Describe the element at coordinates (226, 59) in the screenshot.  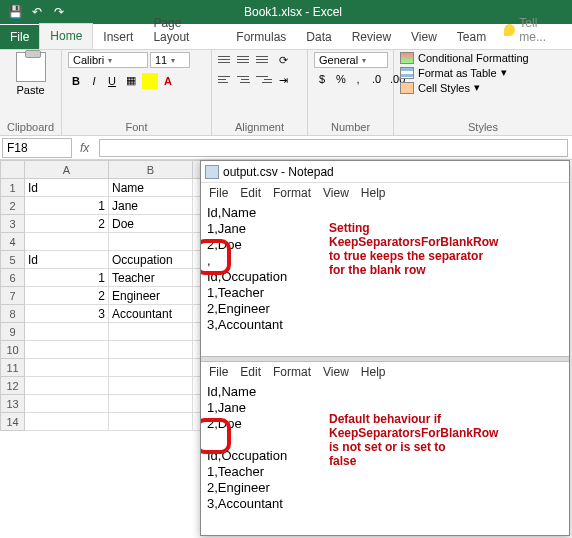
I see `align-top-icon` at that location.